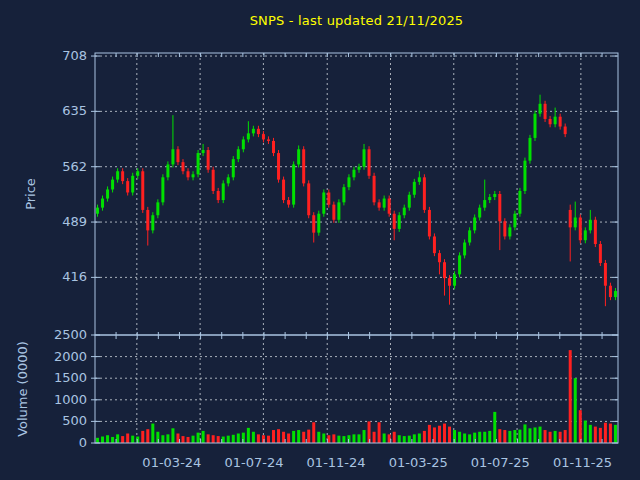 This screenshot has height=480, width=640. Describe the element at coordinates (74, 276) in the screenshot. I see `price-tick-label: 416` at that location.